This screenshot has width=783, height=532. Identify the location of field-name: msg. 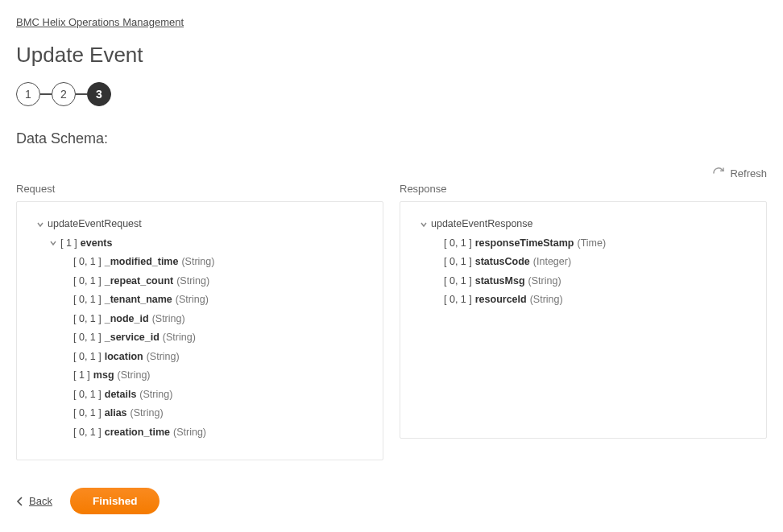
(104, 376).